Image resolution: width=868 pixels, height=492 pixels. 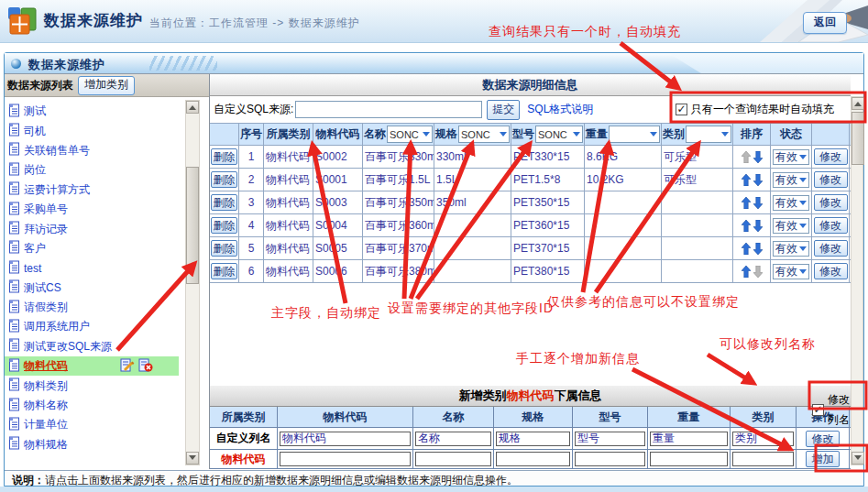 What do you see at coordinates (825, 23) in the screenshot?
I see `back-button: 返回` at bounding box center [825, 23].